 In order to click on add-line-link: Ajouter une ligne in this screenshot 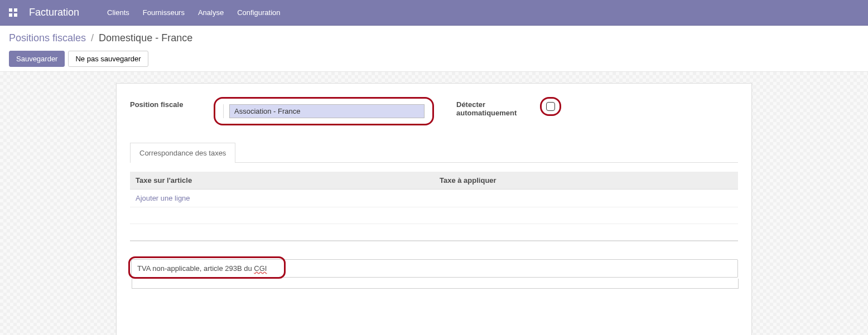, I will do `click(163, 198)`.